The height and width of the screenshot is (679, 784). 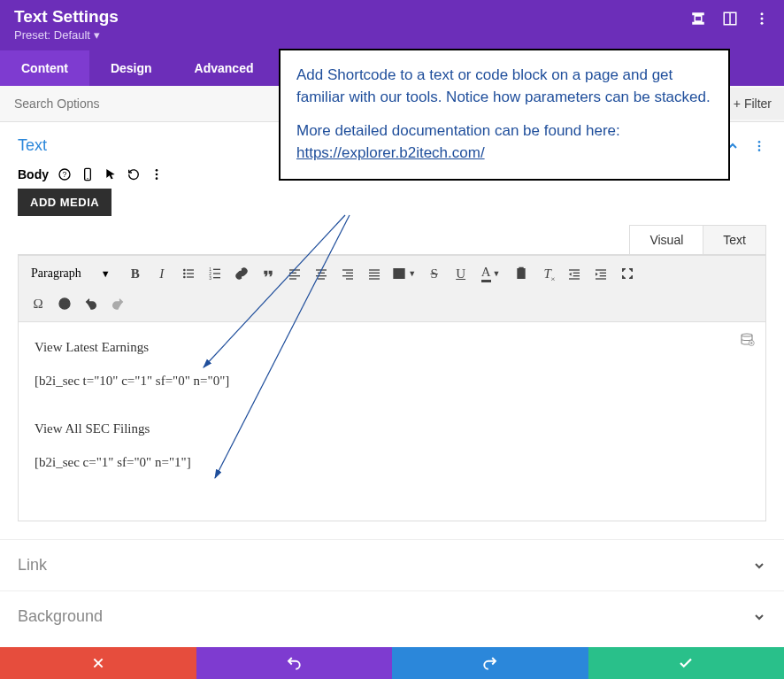 I want to click on callout-text-line: More detailed documentation can be found…, so click(x=458, y=131).